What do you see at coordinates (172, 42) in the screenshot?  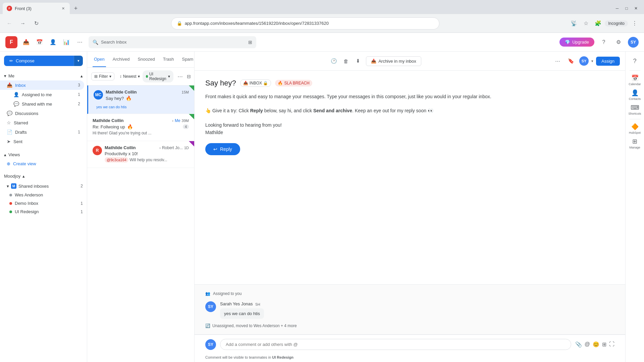 I see `search-bar: 🔍 Search Inbox ⊞` at bounding box center [172, 42].